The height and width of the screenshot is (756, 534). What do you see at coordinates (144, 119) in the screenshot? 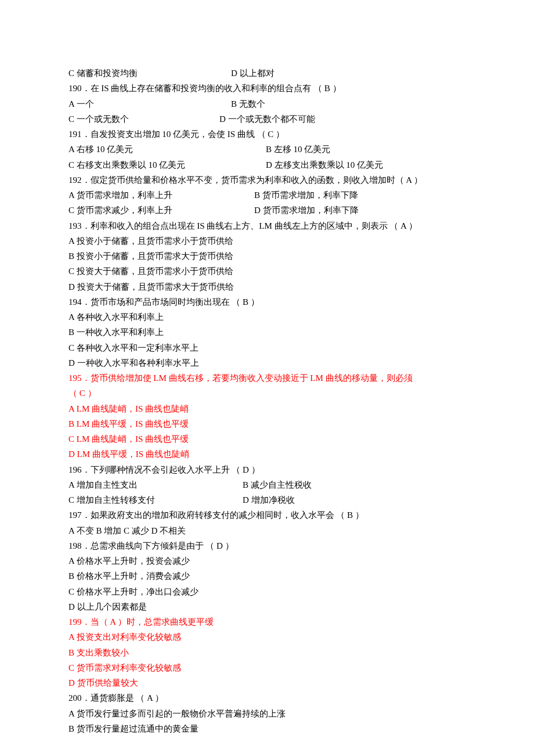
I see `text-segment: C 一个或无数个` at bounding box center [144, 119].